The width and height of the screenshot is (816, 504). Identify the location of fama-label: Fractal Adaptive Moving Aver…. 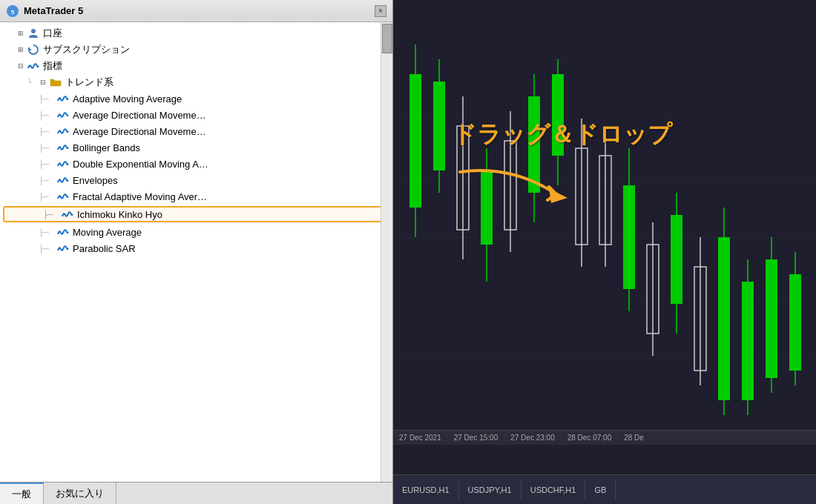
(139, 197).